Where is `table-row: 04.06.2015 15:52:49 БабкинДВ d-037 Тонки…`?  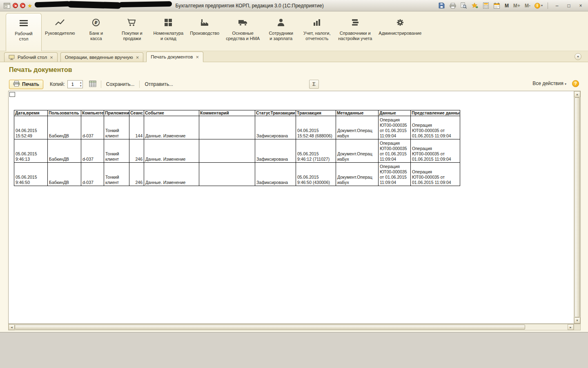 table-row: 04.06.2015 15:52:49 БабкинДВ d-037 Тонки… is located at coordinates (237, 128).